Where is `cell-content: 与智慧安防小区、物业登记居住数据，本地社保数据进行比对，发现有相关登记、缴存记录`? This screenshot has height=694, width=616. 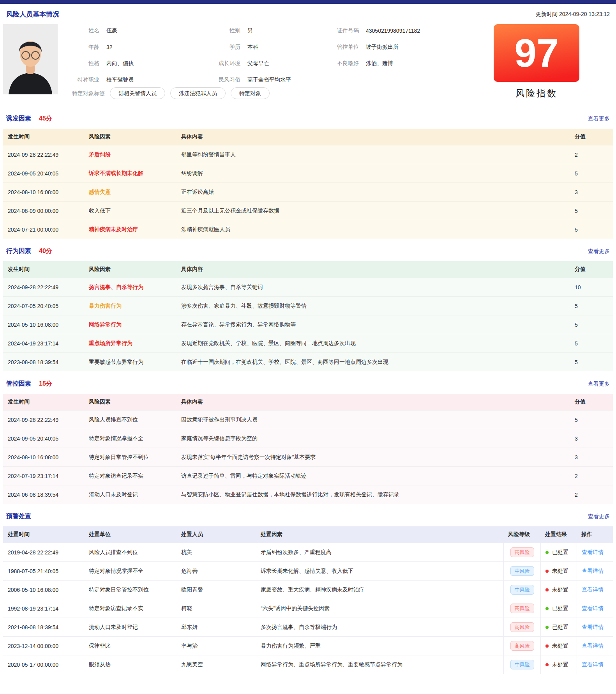 cell-content: 与智慧安防小区、物业登记居住数据，本地社保数据进行比对，发现有相关登记、缴存记录 is located at coordinates (373, 495).